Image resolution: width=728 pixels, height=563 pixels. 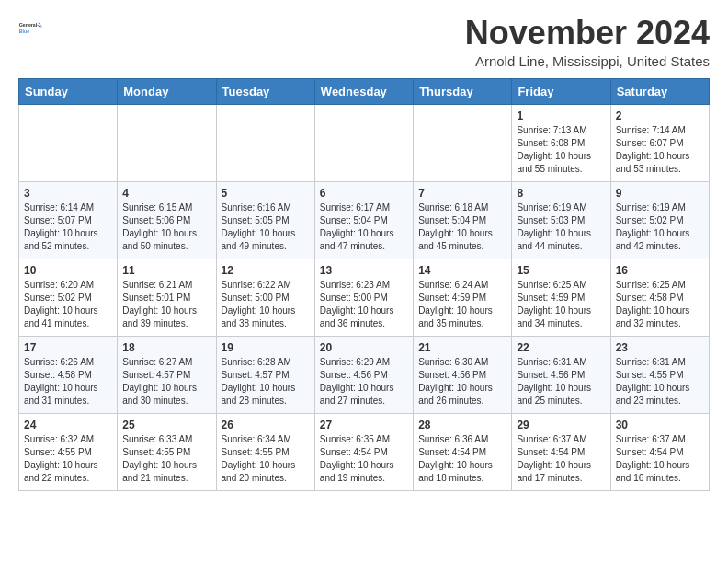 What do you see at coordinates (462, 425) in the screenshot?
I see `day-number: 28` at bounding box center [462, 425].